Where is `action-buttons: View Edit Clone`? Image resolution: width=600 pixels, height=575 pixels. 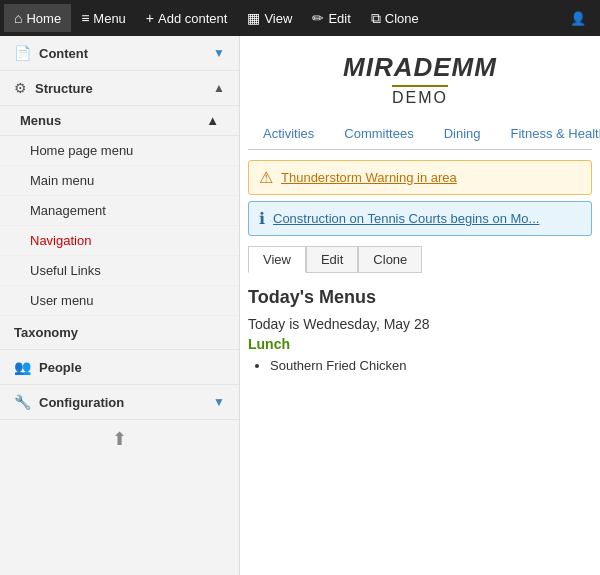 action-buttons: View Edit Clone is located at coordinates (420, 260).